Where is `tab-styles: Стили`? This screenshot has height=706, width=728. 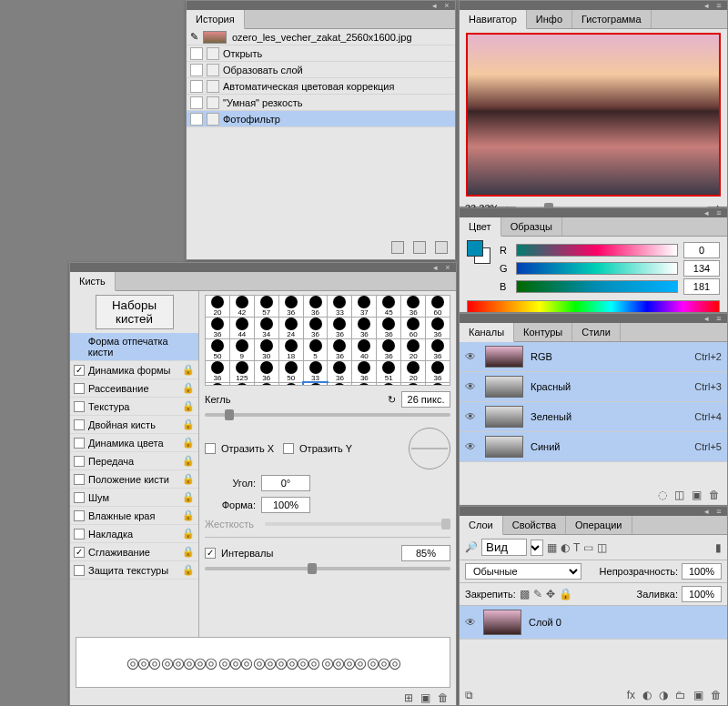
tab-styles: Стили is located at coordinates (597, 332).